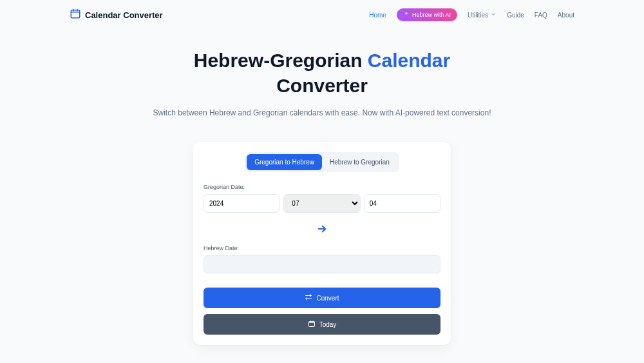 Image resolution: width=644 pixels, height=363 pixels. Describe the element at coordinates (409, 61) in the screenshot. I see `title-accent: Calendar` at that location.